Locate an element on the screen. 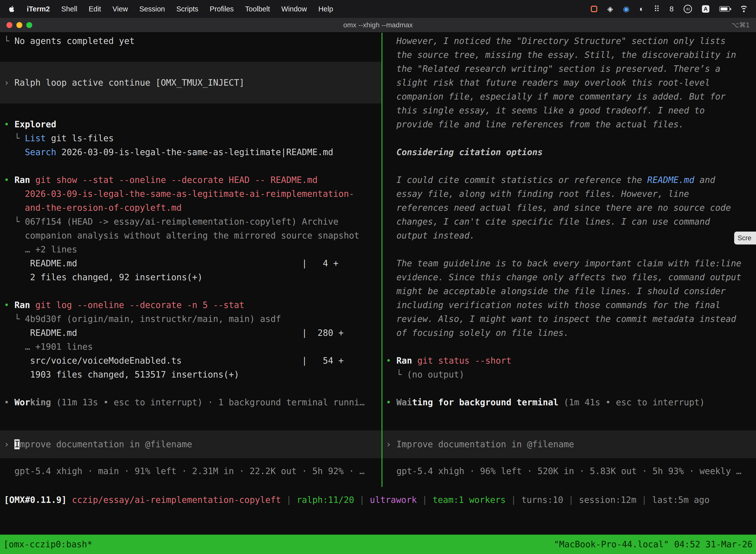  screen-recording-indicator is located at coordinates (594, 9).